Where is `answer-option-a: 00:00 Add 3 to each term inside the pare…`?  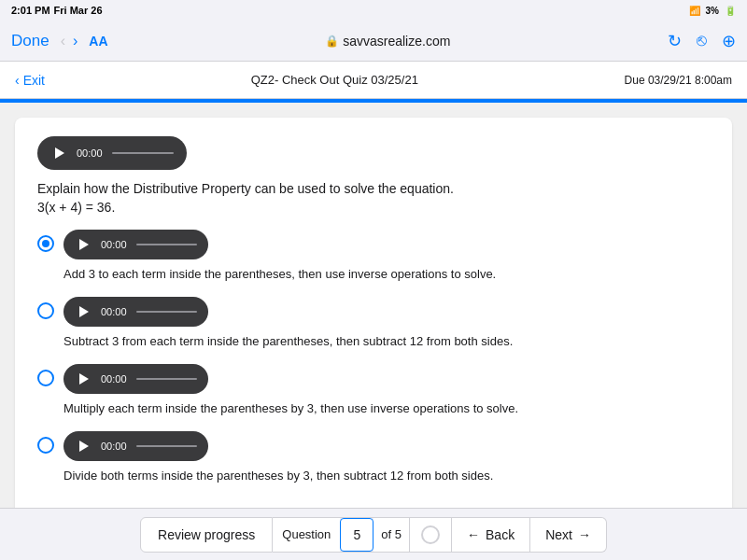
answer-option-a: 00:00 Add 3 to each term inside the pare… is located at coordinates (374, 256).